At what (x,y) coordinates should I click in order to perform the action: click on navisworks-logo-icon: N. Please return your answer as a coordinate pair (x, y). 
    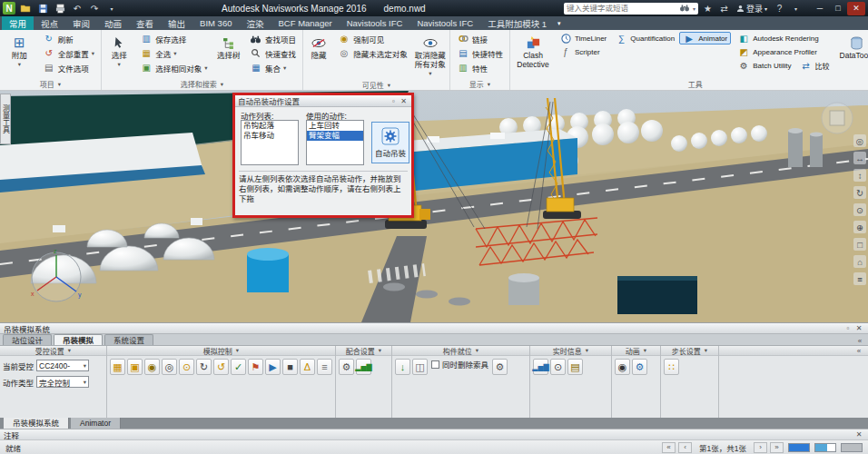
    Looking at the image, I should click on (9, 8).